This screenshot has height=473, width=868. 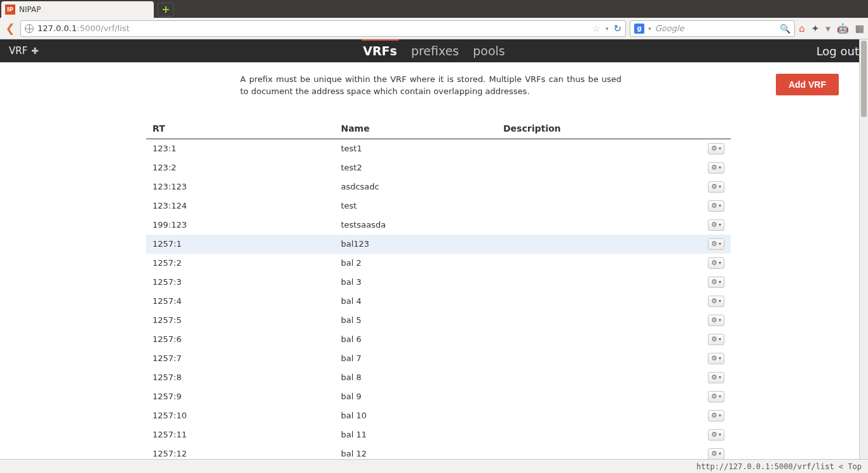 What do you see at coordinates (434, 9) in the screenshot?
I see `browser-tab-strip: IP NIPAP +` at bounding box center [434, 9].